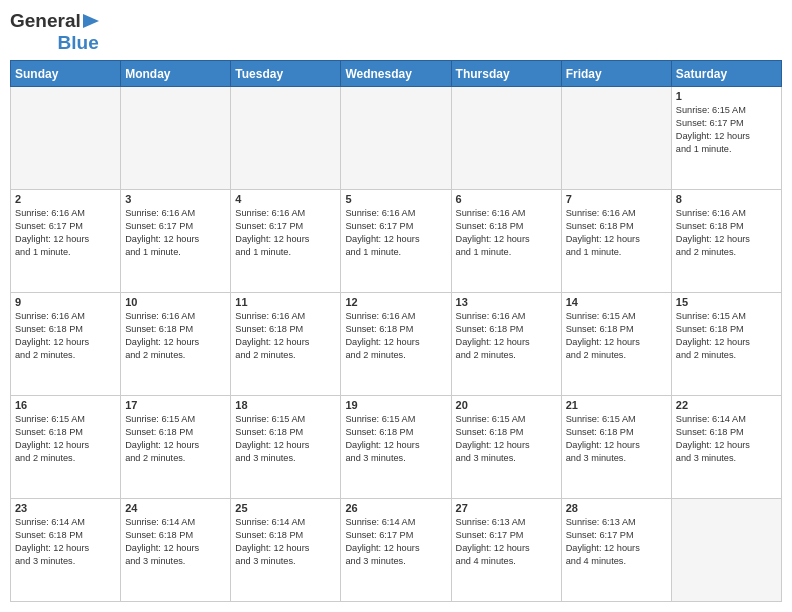 This screenshot has height=612, width=792. Describe the element at coordinates (46, 21) in the screenshot. I see `logo-general: General` at that location.